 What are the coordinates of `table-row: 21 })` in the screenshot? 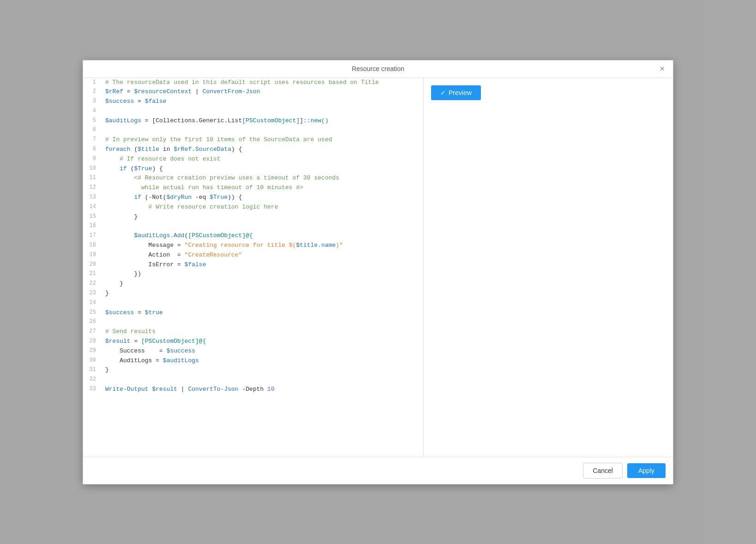 It's located at (253, 274).